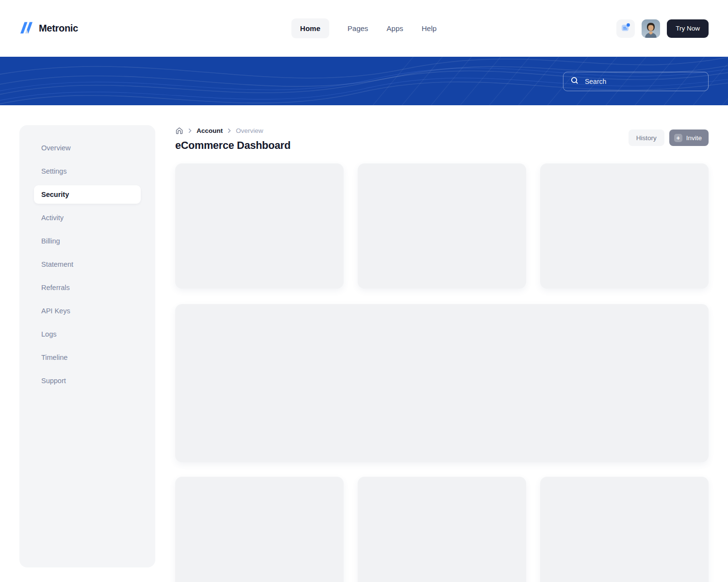  What do you see at coordinates (358, 28) in the screenshot?
I see `nav-item-pages: Pages` at bounding box center [358, 28].